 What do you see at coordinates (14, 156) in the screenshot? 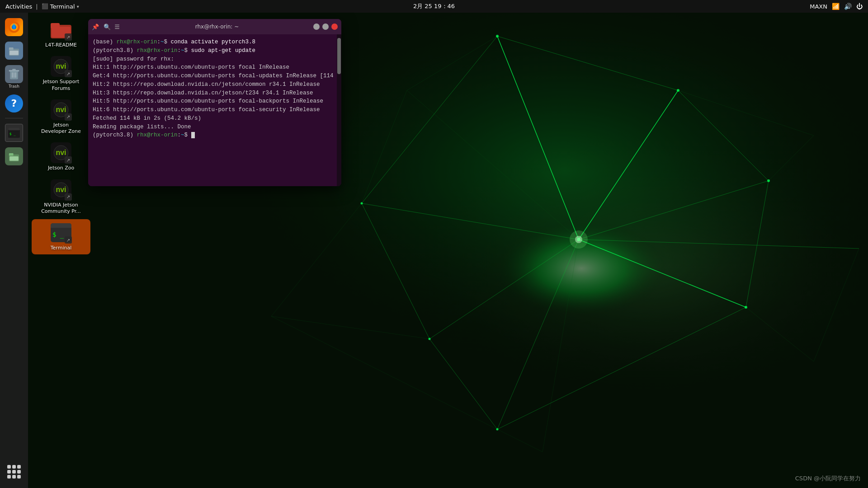
I see `files2-icon` at bounding box center [14, 156].